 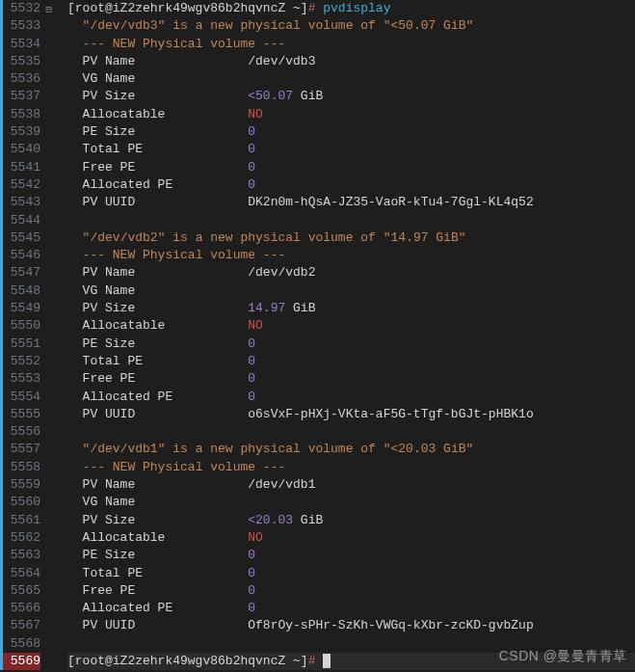 What do you see at coordinates (563, 656) in the screenshot?
I see `watermark: CSDN @曼曼青青草` at bounding box center [563, 656].